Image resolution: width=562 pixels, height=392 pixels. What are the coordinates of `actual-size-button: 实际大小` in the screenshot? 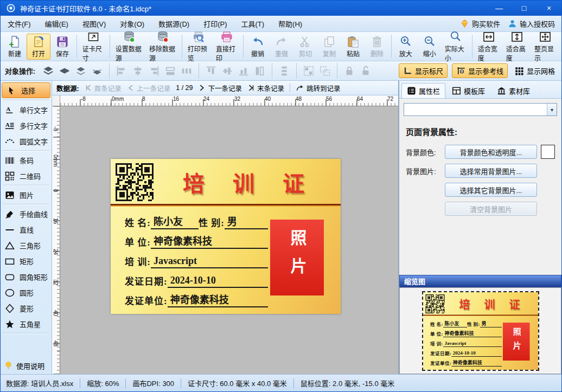 It's located at (456, 47).